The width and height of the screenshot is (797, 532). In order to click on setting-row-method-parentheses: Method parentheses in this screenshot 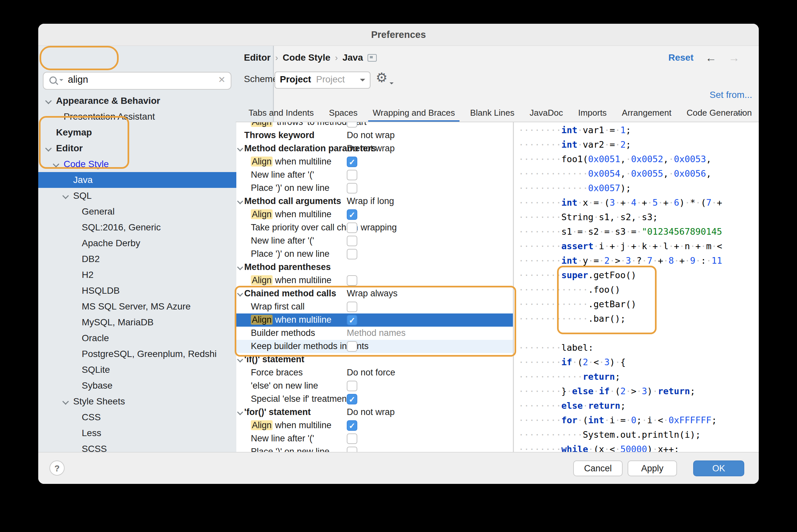, I will do `click(375, 267)`.